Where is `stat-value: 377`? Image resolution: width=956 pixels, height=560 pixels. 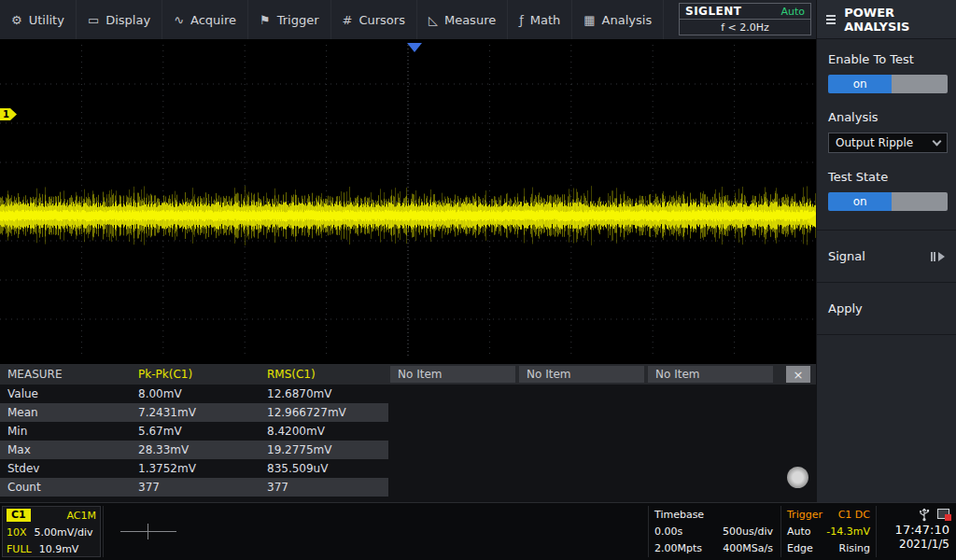
stat-value: 377 is located at coordinates (195, 487).